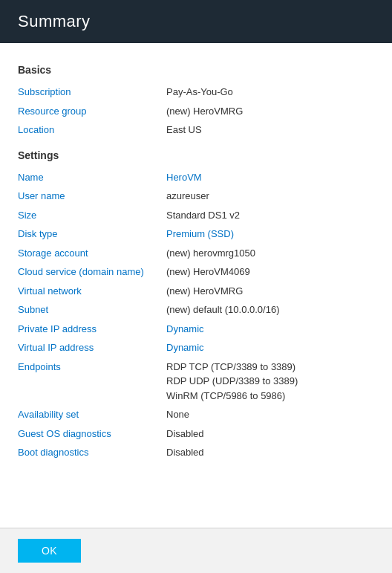 This screenshot has height=573, width=392. Describe the element at coordinates (92, 234) in the screenshot. I see `label-disk-type: Disk type` at that location.